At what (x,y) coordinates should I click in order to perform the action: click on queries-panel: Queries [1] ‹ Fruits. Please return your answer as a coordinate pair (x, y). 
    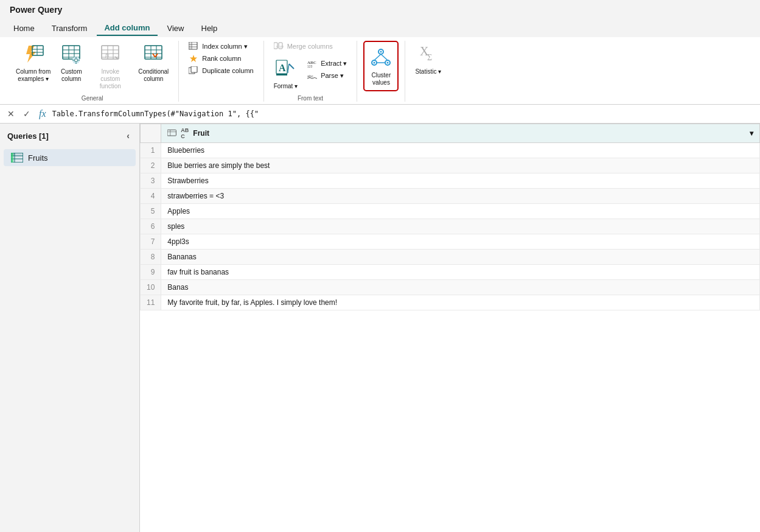
    Looking at the image, I should click on (70, 327).